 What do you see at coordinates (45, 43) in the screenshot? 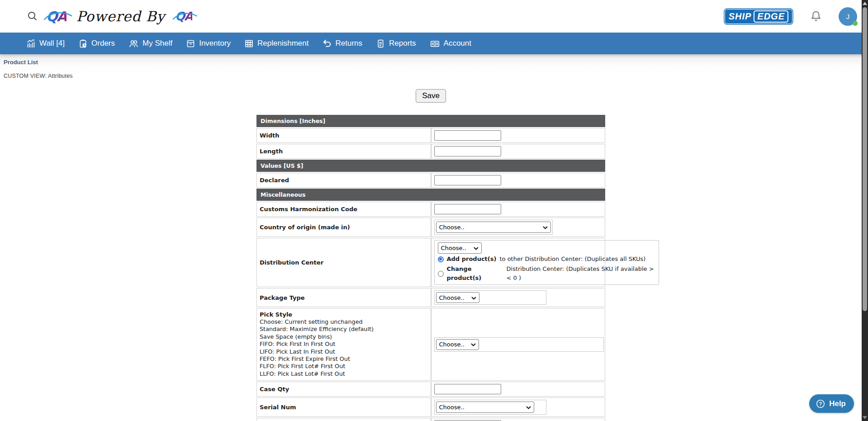
I see `nav-item-wall: Wall [4]` at bounding box center [45, 43].